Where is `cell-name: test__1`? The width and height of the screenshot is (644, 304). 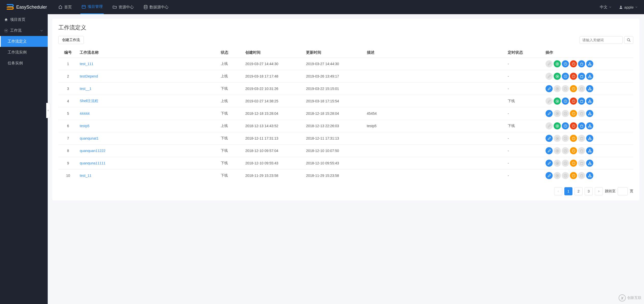 cell-name: test__1 is located at coordinates (148, 89).